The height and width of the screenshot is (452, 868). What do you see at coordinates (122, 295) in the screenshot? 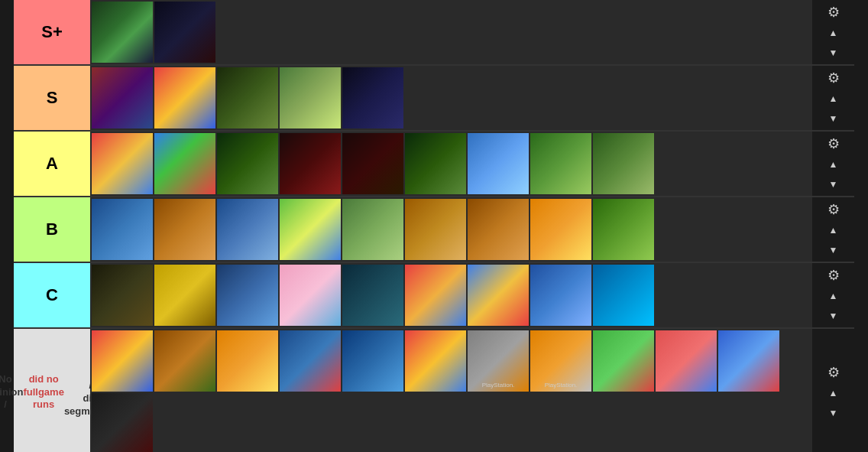
I see `game-re4` at bounding box center [122, 295].